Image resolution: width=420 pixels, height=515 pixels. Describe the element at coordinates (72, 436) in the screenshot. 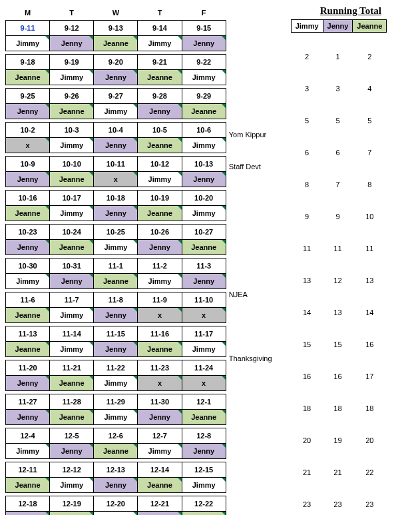

I see `date-cell: 12-5` at that location.